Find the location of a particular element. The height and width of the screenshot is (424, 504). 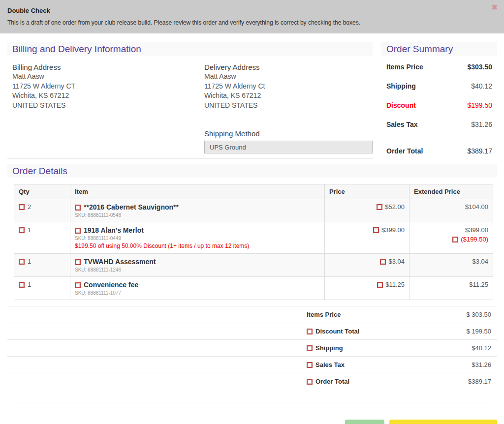

total-label: Sales Tax is located at coordinates (330, 365).